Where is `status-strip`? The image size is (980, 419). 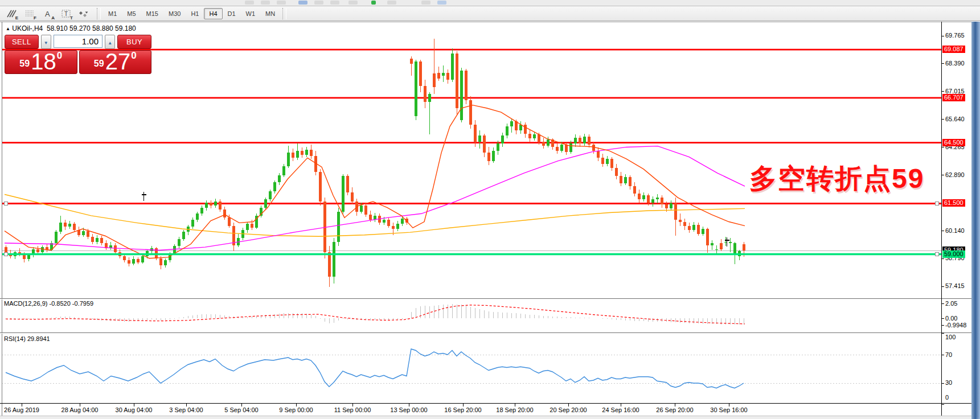
status-strip is located at coordinates (486, 417).